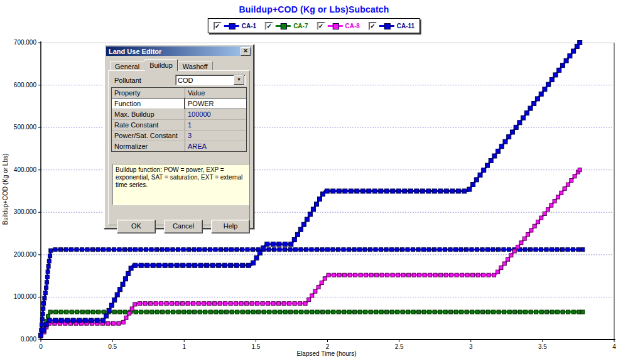 The width and height of the screenshot is (628, 364). What do you see at coordinates (215, 114) in the screenshot?
I see `property-value-field: 100000` at bounding box center [215, 114].